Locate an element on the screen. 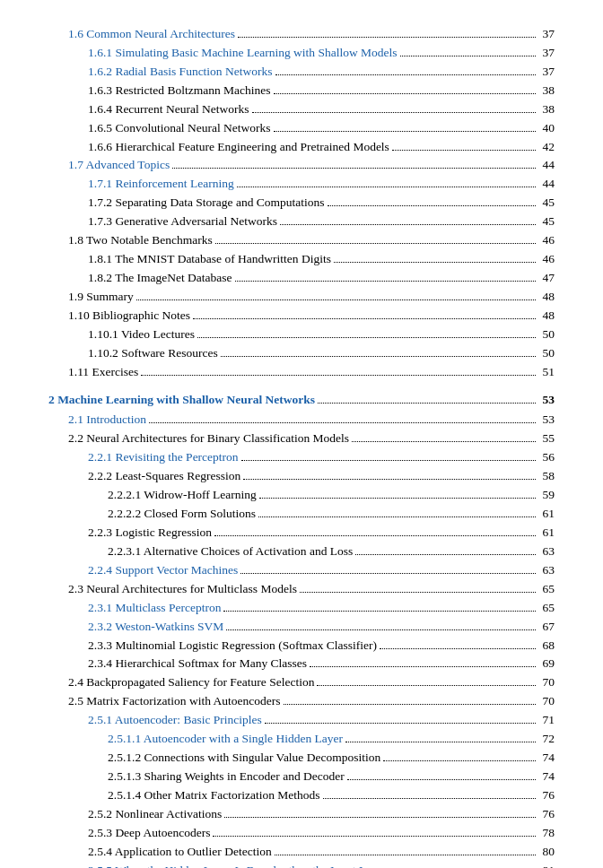  toc-label: 2.5.1.2 Connections with Singular Value … is located at coordinates (244, 759).